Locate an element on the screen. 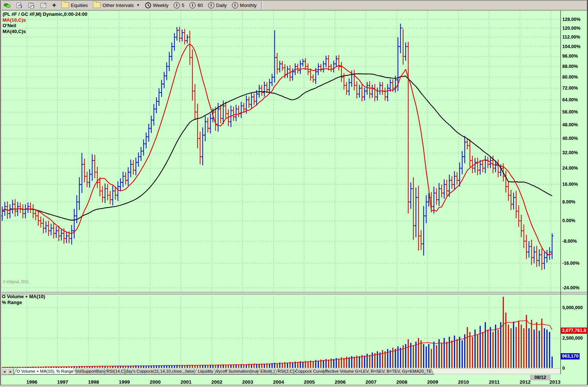 The height and width of the screenshot is (387, 588). legend-oneil: O'Neil is located at coordinates (10, 26).